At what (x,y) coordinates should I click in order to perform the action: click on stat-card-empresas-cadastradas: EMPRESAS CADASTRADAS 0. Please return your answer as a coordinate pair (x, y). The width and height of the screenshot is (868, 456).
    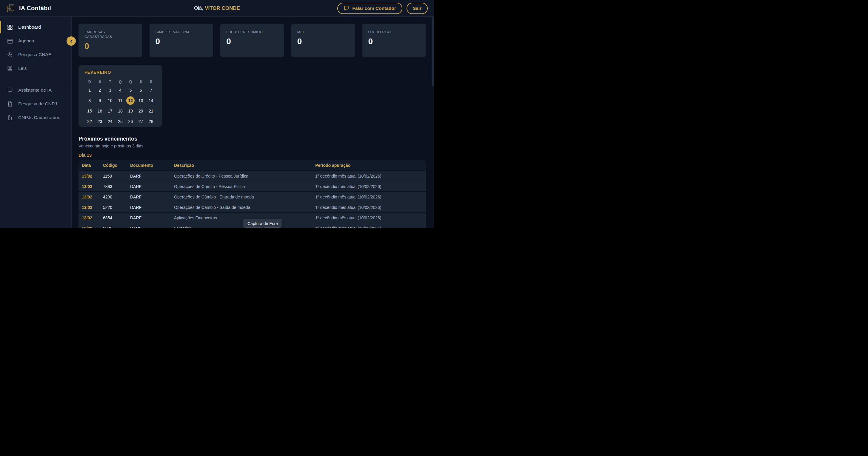
    Looking at the image, I should click on (111, 40).